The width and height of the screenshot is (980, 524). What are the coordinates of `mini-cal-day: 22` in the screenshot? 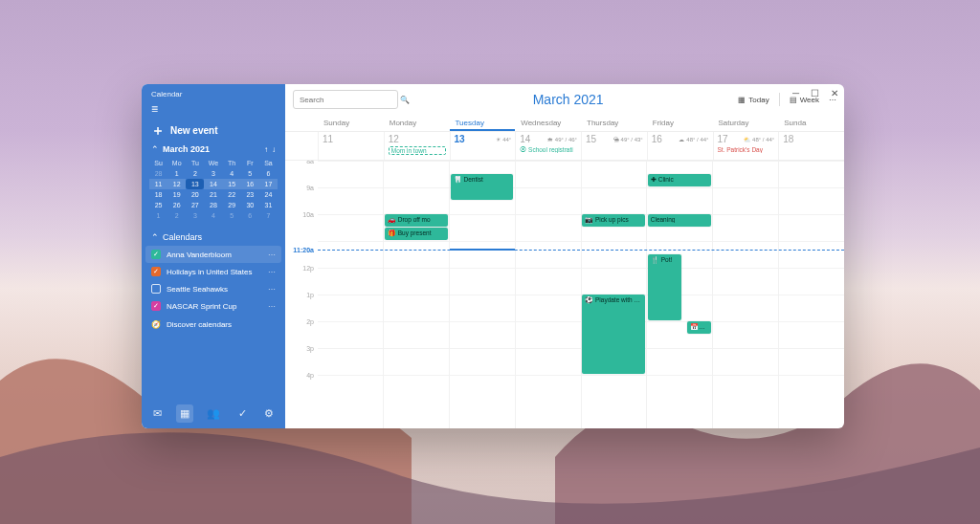 It's located at (232, 195).